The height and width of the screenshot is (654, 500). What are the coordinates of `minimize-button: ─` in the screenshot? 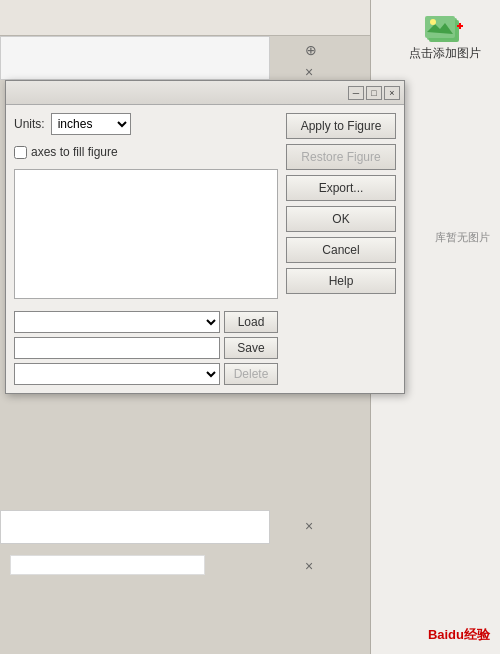 It's located at (356, 93).